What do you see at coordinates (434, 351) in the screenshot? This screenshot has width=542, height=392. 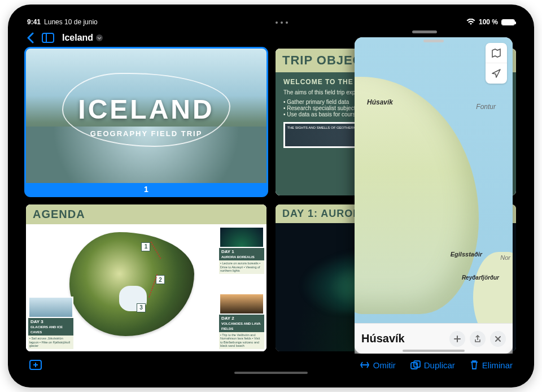 I see `slideover-home-indicator` at bounding box center [434, 351].